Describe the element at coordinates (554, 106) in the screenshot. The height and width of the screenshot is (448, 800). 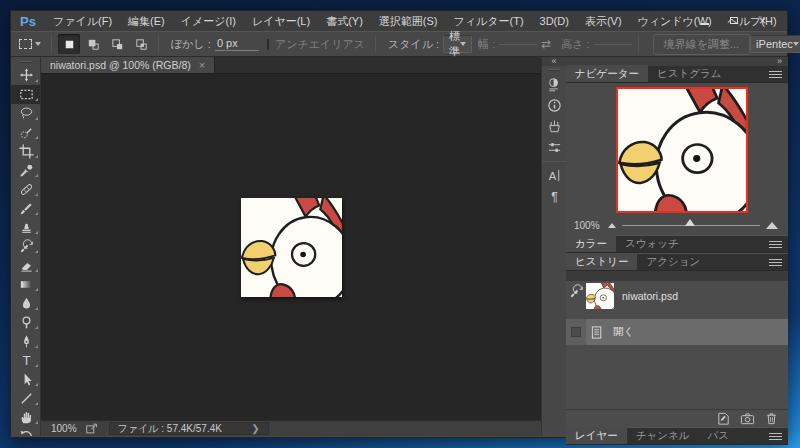
I see `info-icon` at that location.